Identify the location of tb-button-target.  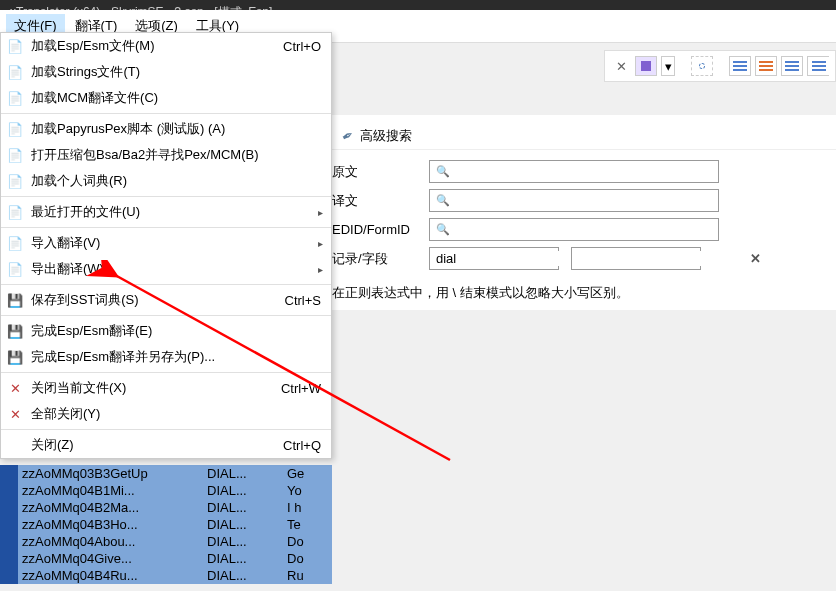
(702, 66).